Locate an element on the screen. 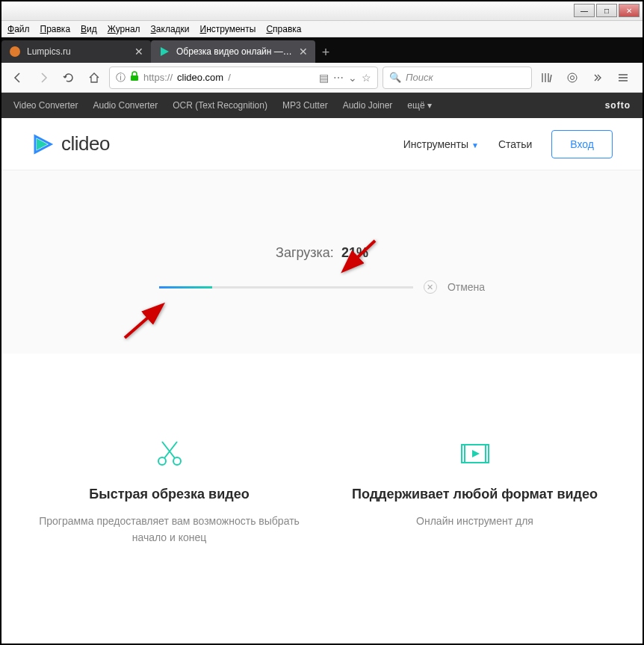 The image size is (644, 645). cancel-x-icon: ✕ is located at coordinates (430, 287).